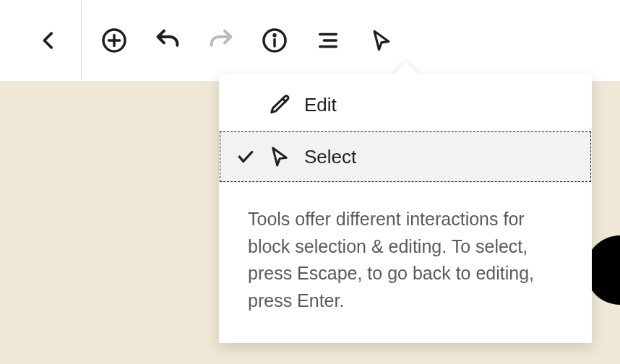 Image resolution: width=620 pixels, height=364 pixels. Describe the element at coordinates (405, 157) in the screenshot. I see `menu-item-select: Select` at that location.